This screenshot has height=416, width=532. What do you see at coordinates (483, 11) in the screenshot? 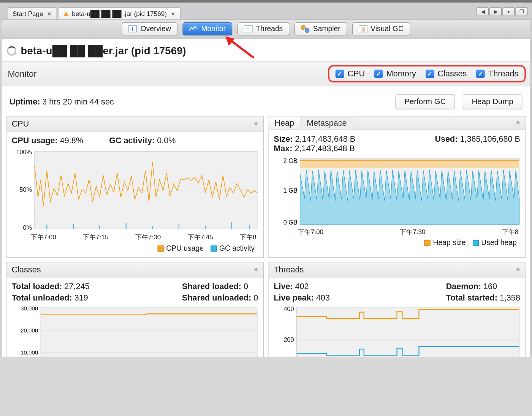
I see `nav-back-button: ◀` at bounding box center [483, 11].